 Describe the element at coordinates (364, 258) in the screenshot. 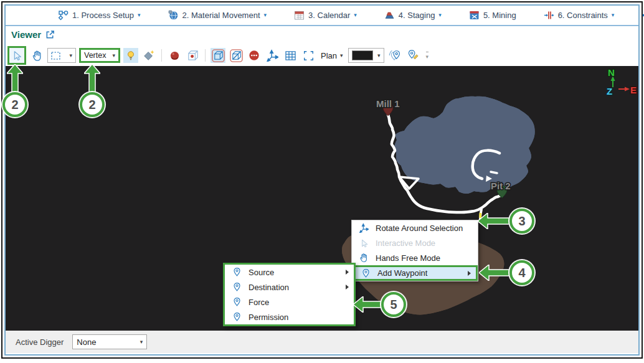

I see `hands-free-icon` at that location.